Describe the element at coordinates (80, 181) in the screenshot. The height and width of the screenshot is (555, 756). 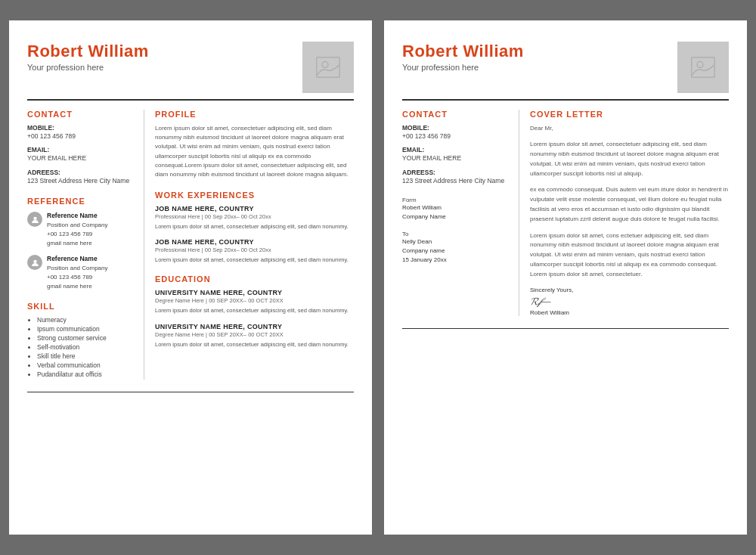
I see `address-value: 123 Street Address Here City Name` at that location.